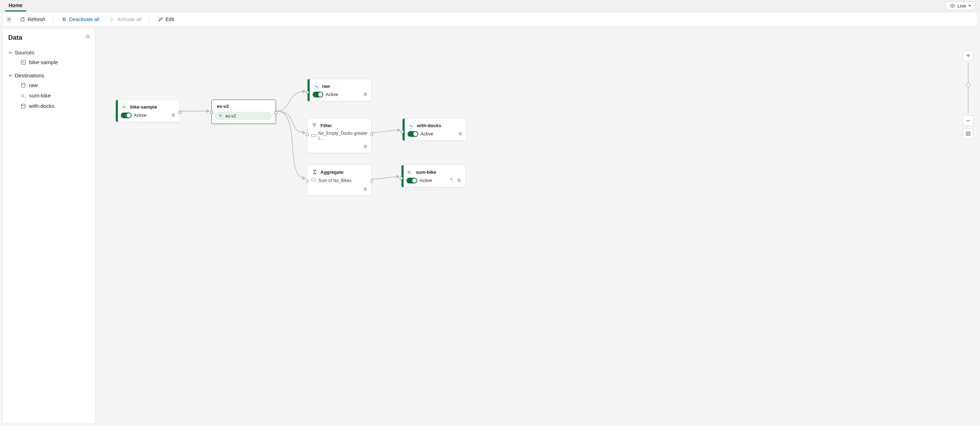 The height and width of the screenshot is (426, 980). I want to click on node-es-v2: es-v2 es-v2, so click(244, 112).